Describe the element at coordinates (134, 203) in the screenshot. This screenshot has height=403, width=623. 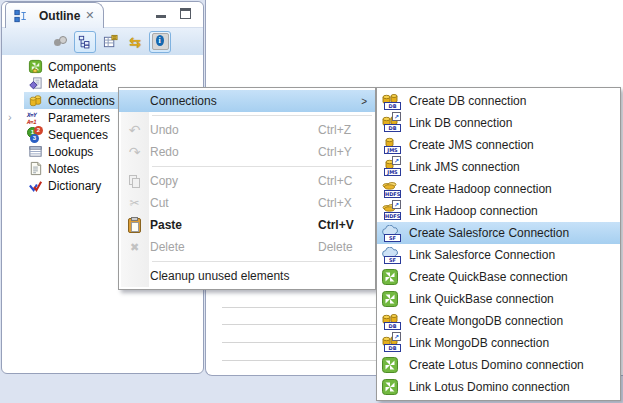
I see `cut-icon` at that location.